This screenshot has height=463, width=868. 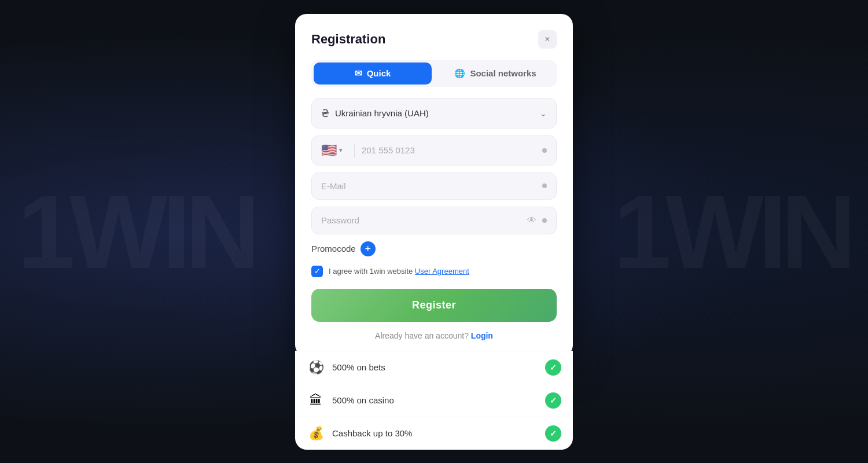 I want to click on casino-check-icon: ✓, so click(x=553, y=400).